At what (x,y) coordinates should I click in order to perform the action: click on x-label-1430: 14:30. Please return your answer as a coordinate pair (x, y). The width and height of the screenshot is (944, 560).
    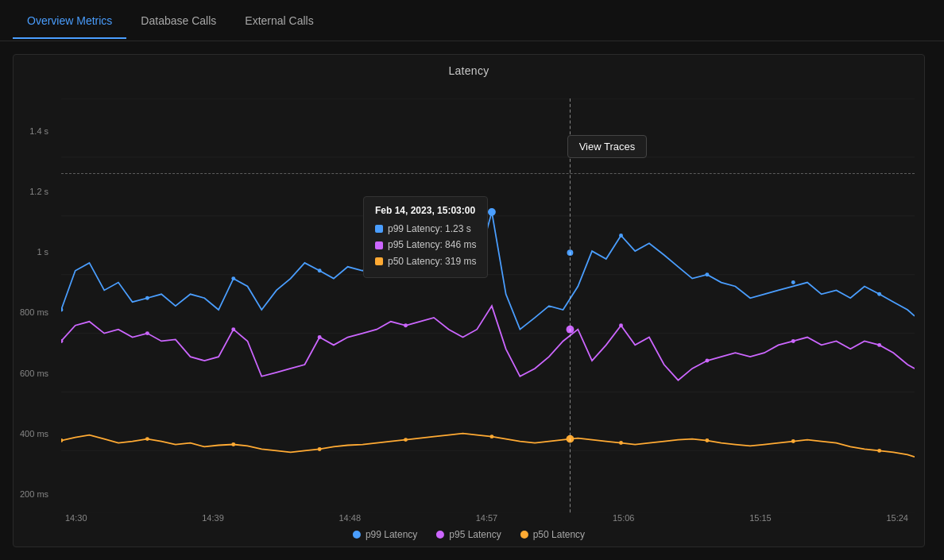
    Looking at the image, I should click on (76, 518).